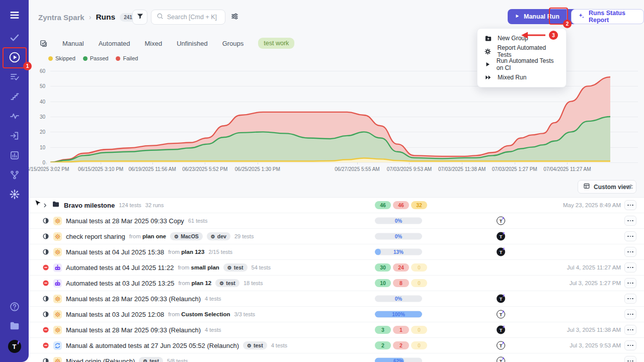 This screenshot has height=362, width=644. I want to click on run-title: Automated tests at 03 Jul 2025 13:25, so click(120, 284).